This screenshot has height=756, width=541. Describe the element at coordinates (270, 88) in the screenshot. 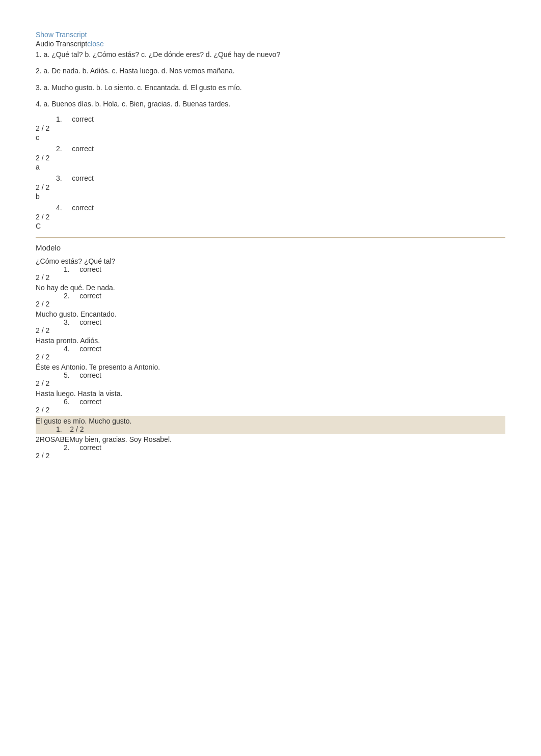

I see `question-3: 3. a. Mucho gusto. b. Lo siento. c. Enca…` at that location.